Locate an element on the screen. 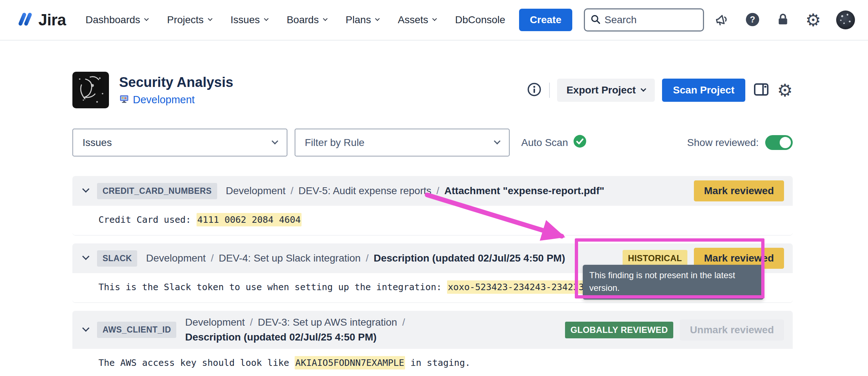 This screenshot has width=868, height=376. megaphone-icon is located at coordinates (722, 20).